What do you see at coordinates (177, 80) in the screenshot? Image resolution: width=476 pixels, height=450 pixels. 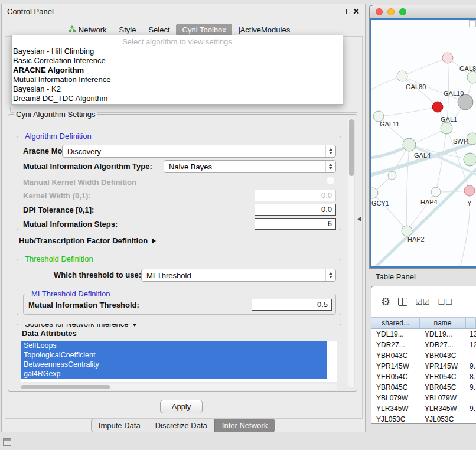 I see `algorithm-option: Mutual Information Inference` at bounding box center [177, 80].